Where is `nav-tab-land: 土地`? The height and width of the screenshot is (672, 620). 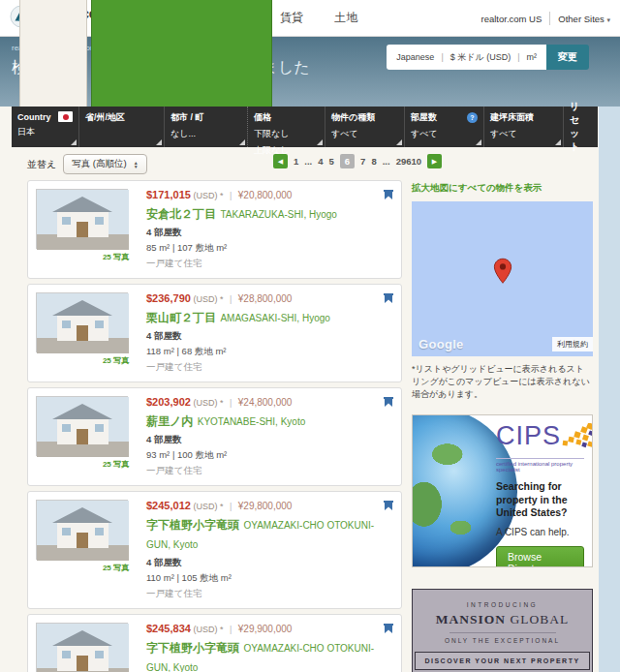 nav-tab-land: 土地 is located at coordinates (346, 18).